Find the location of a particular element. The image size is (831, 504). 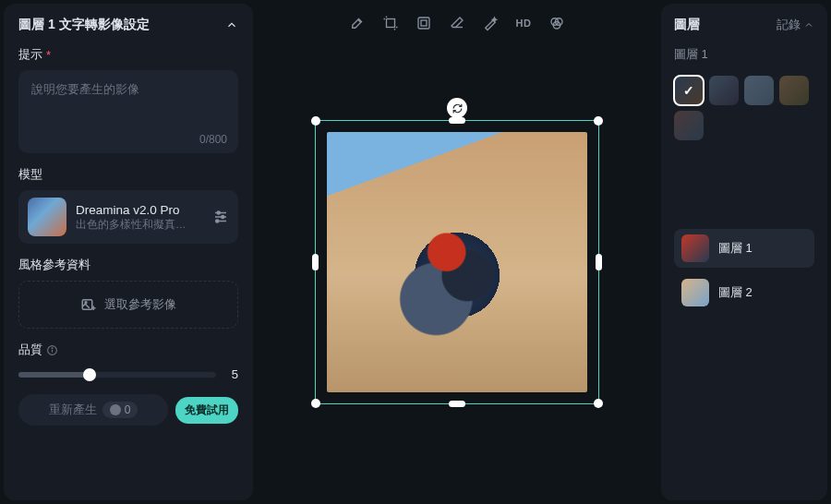

free-trial-button: 免費試用 is located at coordinates (207, 410).